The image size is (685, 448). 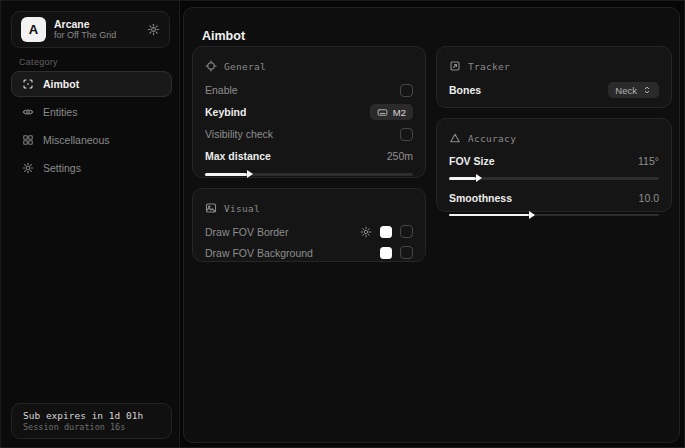 What do you see at coordinates (92, 140) in the screenshot?
I see `sidebar-item-miscellaneous: Miscellaneous` at bounding box center [92, 140].